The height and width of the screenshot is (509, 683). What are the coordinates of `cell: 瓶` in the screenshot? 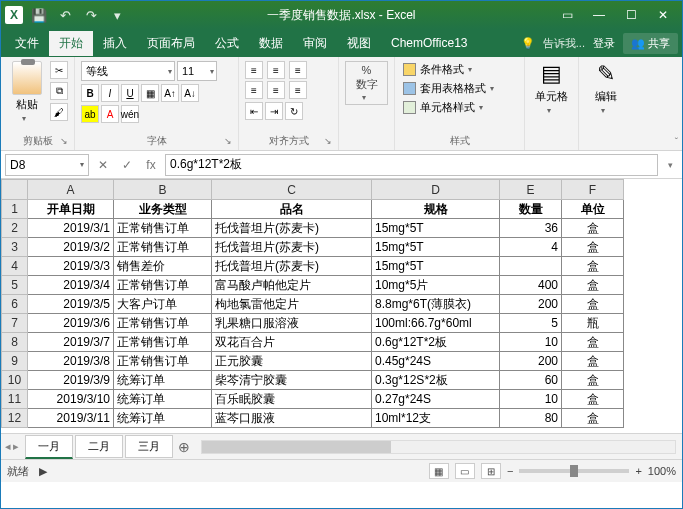 It's located at (593, 324).